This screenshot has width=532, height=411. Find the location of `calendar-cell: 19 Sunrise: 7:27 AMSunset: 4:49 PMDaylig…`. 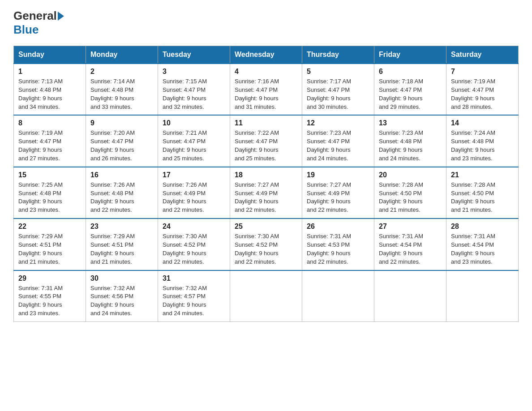

calendar-cell: 19 Sunrise: 7:27 AMSunset: 4:49 PMDaylig… is located at coordinates (339, 193).